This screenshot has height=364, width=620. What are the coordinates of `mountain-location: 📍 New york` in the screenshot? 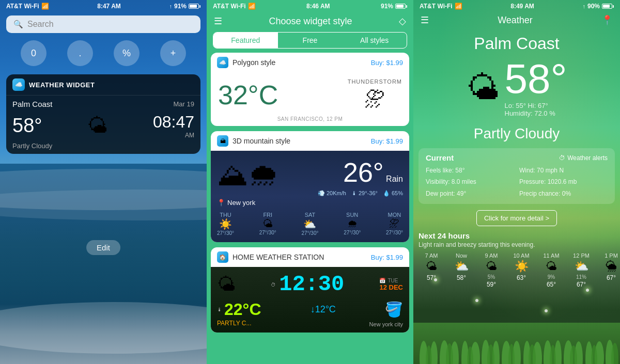 It's located at (310, 202).